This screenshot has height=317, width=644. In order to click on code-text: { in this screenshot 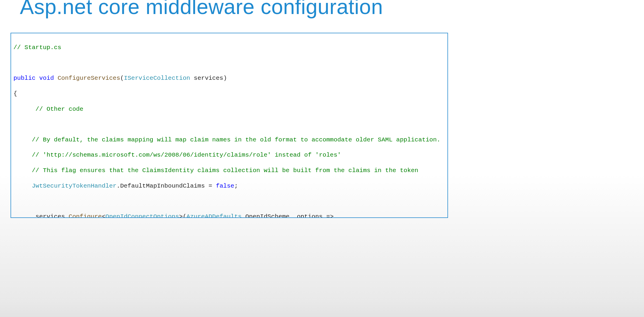, I will do `click(15, 93)`.